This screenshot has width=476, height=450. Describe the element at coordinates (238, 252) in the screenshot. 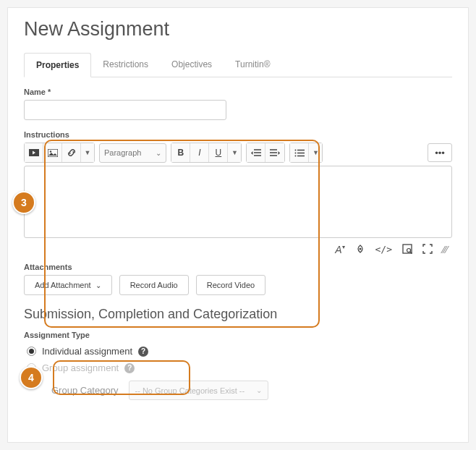

I see `editor-footer: A▾ </> ⁄⁄⁄` at that location.